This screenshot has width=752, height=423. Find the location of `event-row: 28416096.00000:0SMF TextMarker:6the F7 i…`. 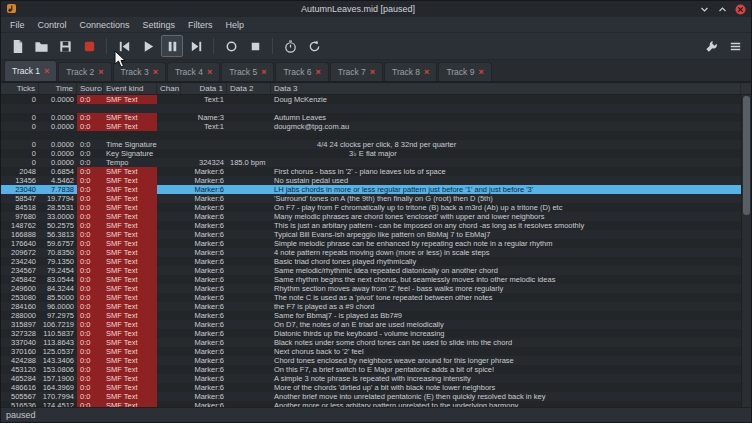

event-row: 28416096.00000:0SMF TextMarker:6the F7 i… is located at coordinates (371, 306).